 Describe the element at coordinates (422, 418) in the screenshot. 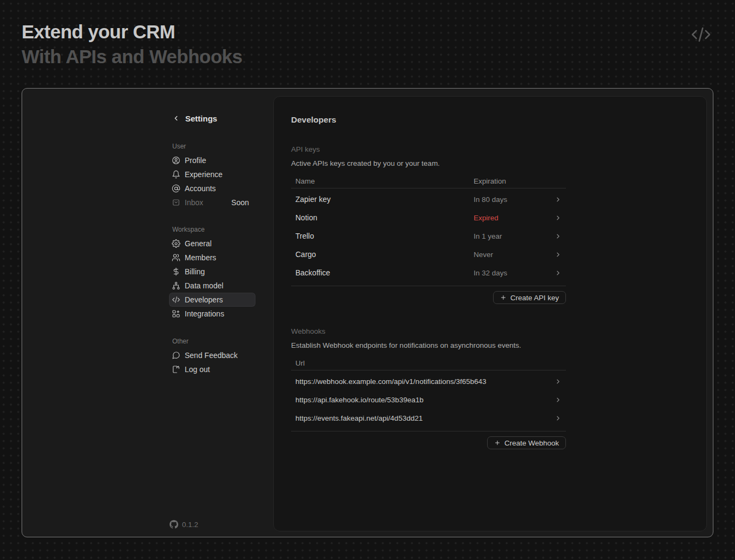

I see `webhook-url: https://events.fakeapi.net/api/4d53dd21` at that location.